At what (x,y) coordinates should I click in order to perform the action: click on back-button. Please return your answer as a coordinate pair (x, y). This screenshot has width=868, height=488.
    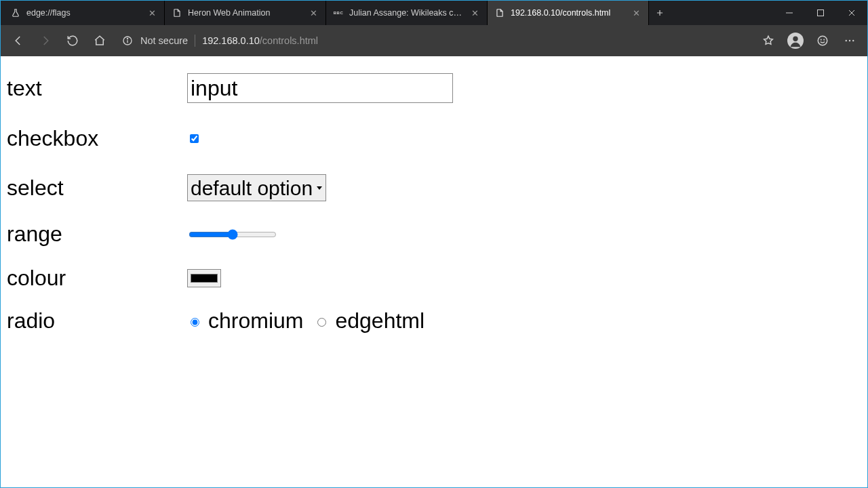
    Looking at the image, I should click on (18, 41).